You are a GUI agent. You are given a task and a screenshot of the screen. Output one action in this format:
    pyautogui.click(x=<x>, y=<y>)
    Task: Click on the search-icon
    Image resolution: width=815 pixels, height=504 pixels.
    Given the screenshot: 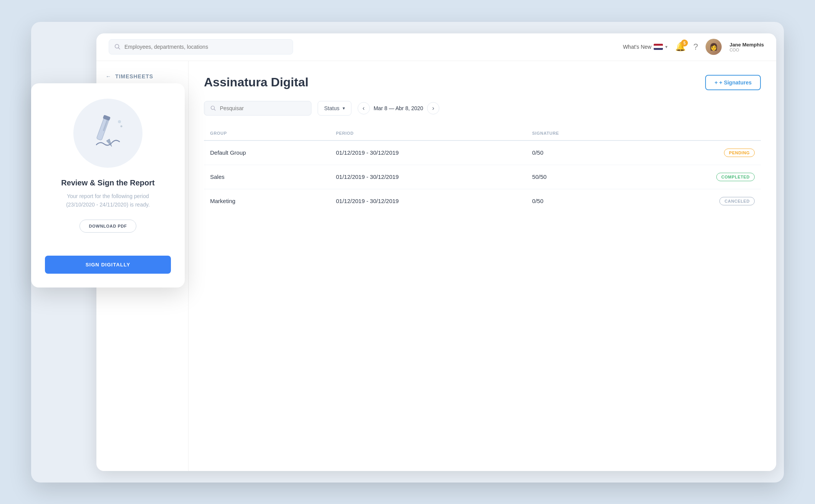 What is the action you would take?
    pyautogui.click(x=118, y=47)
    